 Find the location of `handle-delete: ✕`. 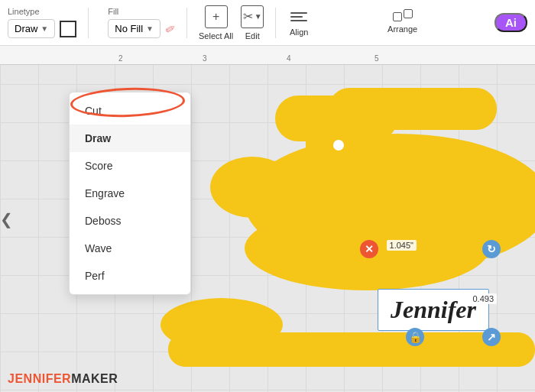

handle-delete: ✕ is located at coordinates (369, 249).